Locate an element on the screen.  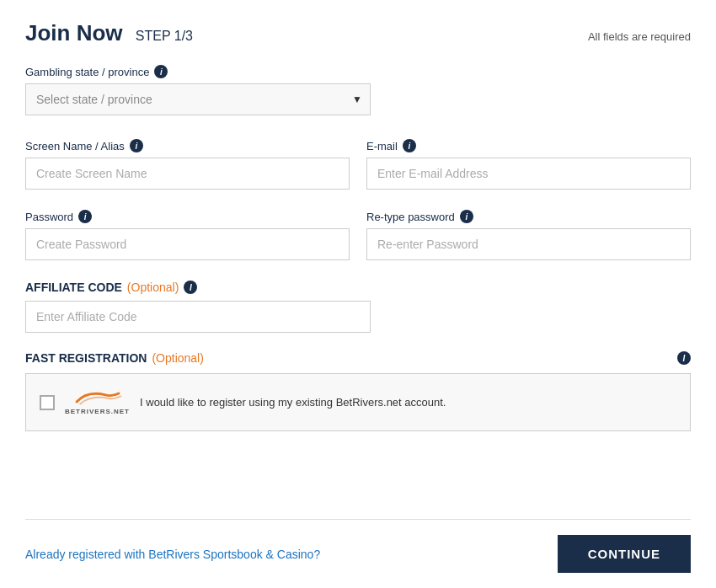
password-input is located at coordinates (187, 244).